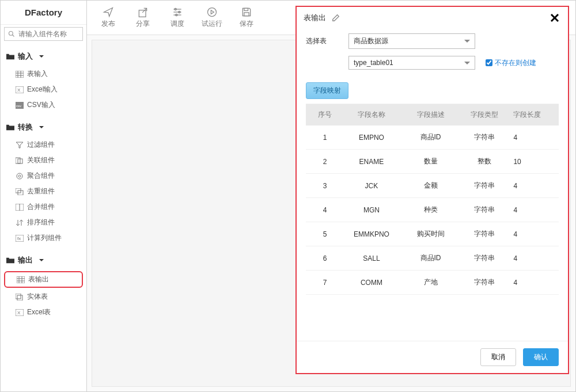 The width and height of the screenshot is (576, 392). I want to click on cancel-button: 取消, so click(498, 357).